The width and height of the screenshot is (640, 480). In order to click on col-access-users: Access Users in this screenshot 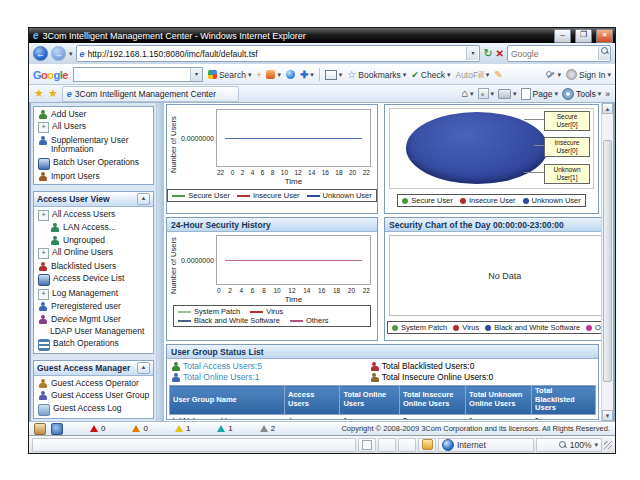, I will do `click(312, 400)`.